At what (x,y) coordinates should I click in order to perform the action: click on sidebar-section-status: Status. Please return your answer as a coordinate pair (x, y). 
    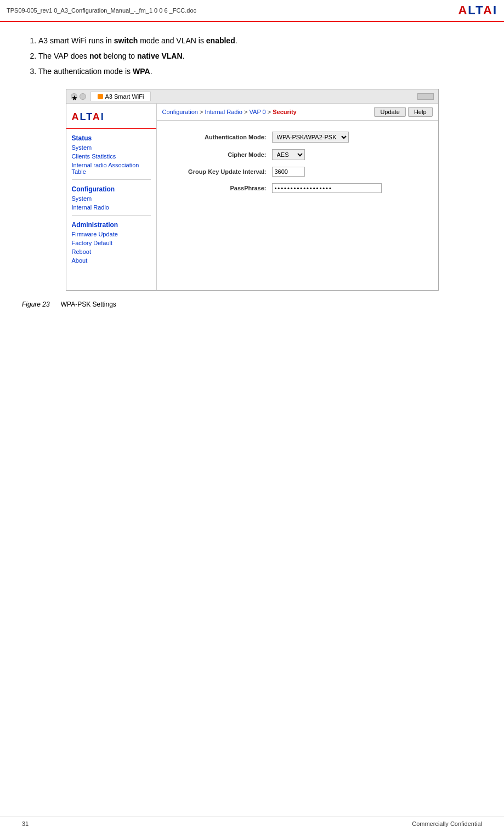
    Looking at the image, I should click on (111, 138).